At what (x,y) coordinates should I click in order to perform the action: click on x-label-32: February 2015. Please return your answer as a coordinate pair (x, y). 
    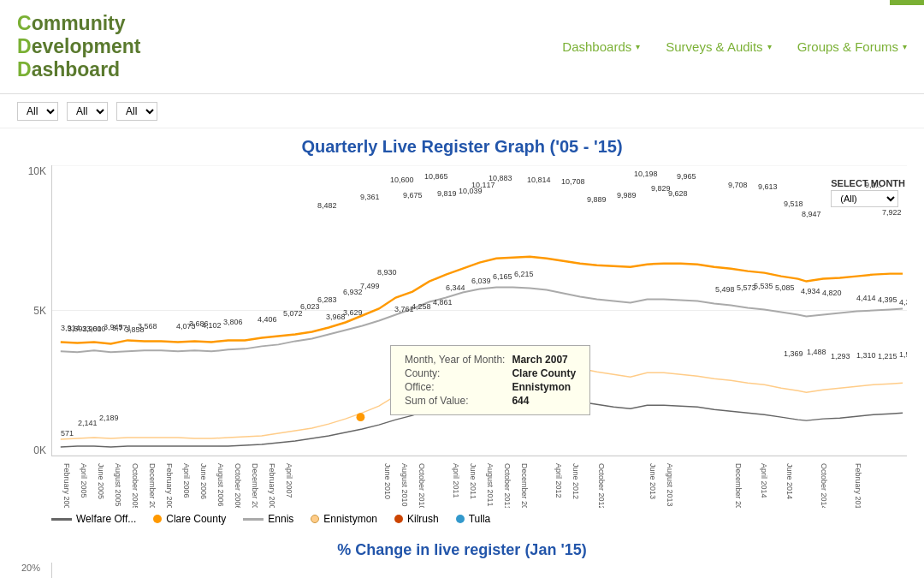
    Looking at the image, I should click on (858, 486).